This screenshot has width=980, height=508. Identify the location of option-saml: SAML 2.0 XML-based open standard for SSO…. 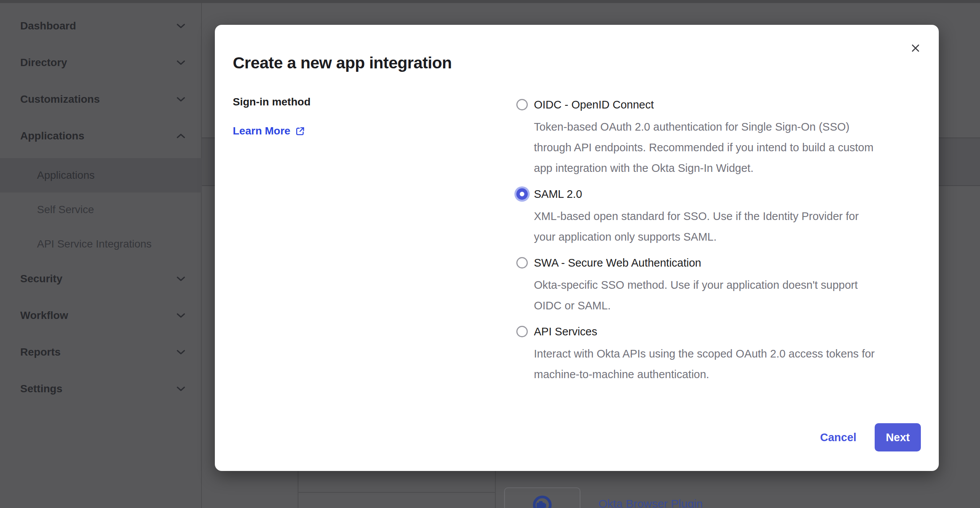
(722, 217).